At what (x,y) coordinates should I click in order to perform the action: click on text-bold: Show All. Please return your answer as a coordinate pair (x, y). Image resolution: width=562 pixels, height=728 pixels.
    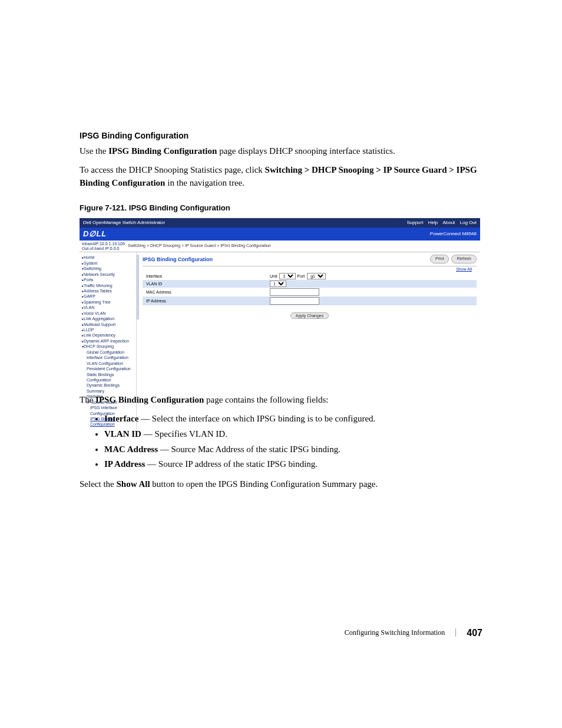
    Looking at the image, I should click on (133, 484).